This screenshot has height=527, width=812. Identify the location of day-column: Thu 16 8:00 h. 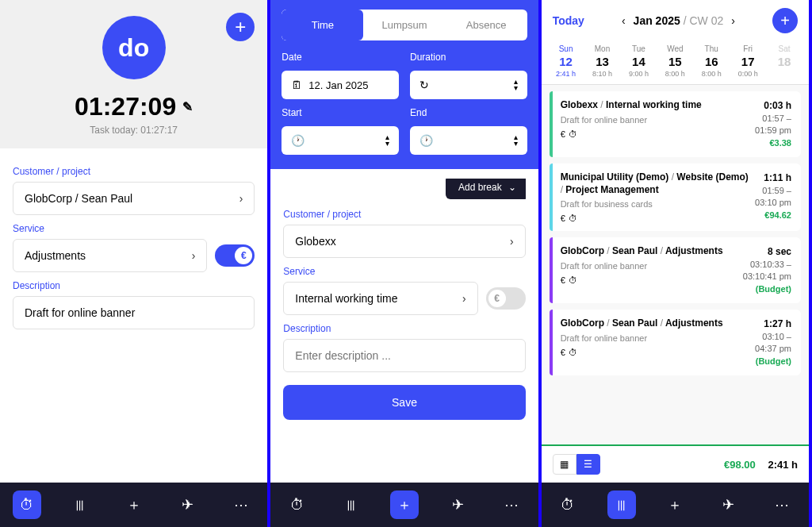
(711, 61).